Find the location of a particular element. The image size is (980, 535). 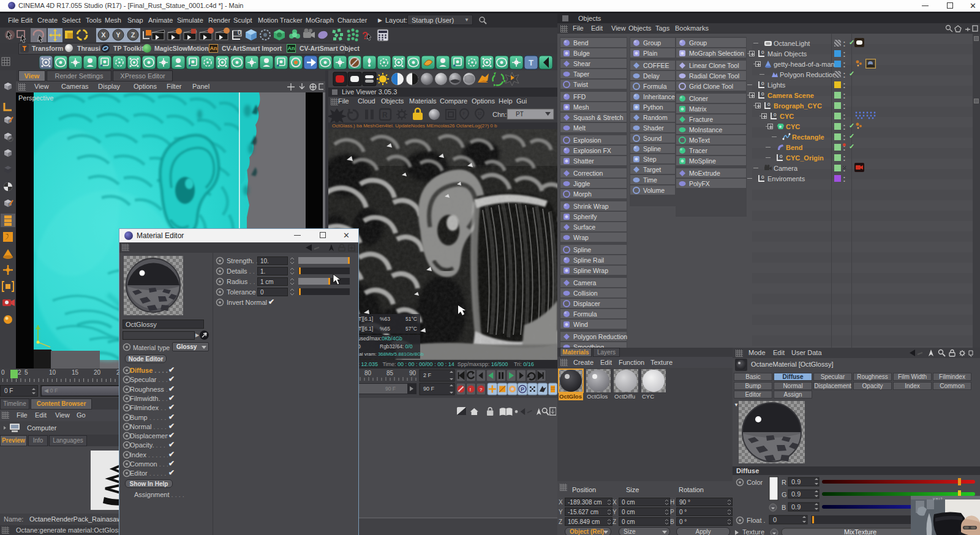

svg-text: Perspective is located at coordinates (36, 98).